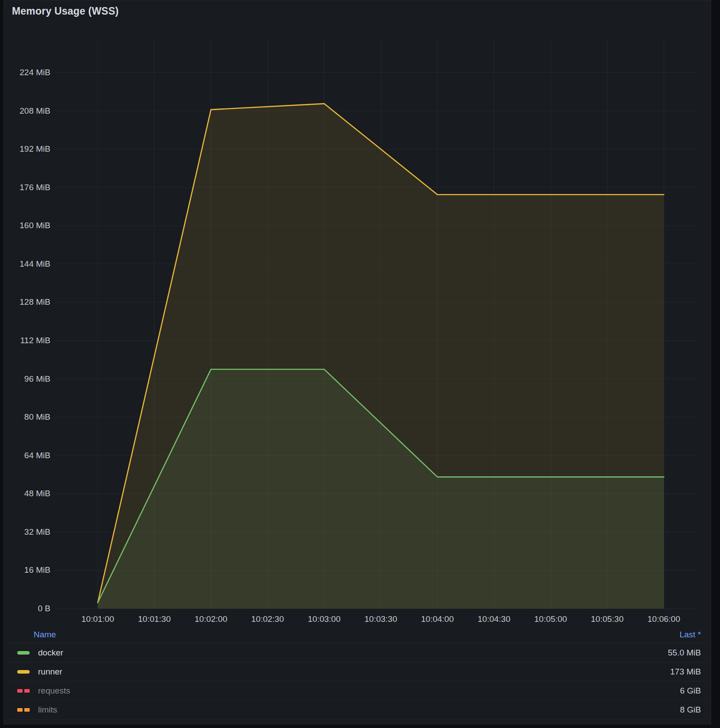 The height and width of the screenshot is (728, 720). Describe the element at coordinates (27, 609) in the screenshot. I see `y-axis-tick-label: 0 B` at that location.